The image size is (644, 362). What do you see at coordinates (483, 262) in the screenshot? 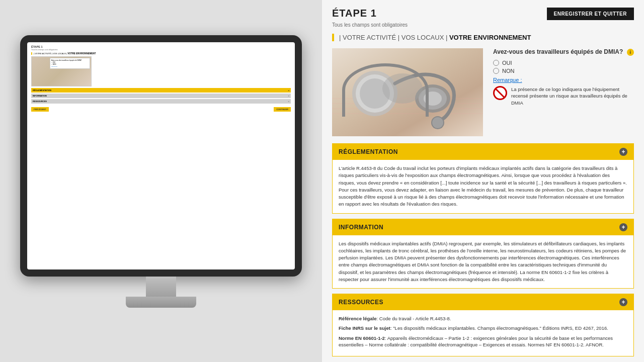
I see `section-text-information: Les dispositifs médicaux implantables ac…` at bounding box center [483, 262].